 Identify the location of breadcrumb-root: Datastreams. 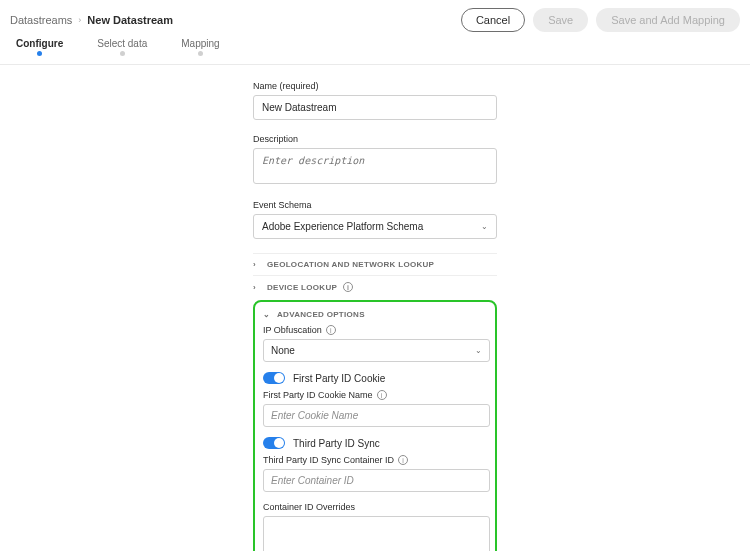
(41, 20).